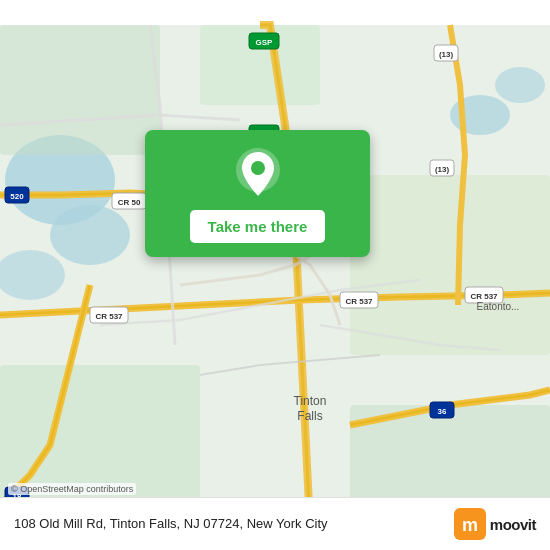 This screenshot has height=550, width=550. What do you see at coordinates (470, 524) in the screenshot?
I see `moovit-m-icon: m` at bounding box center [470, 524].